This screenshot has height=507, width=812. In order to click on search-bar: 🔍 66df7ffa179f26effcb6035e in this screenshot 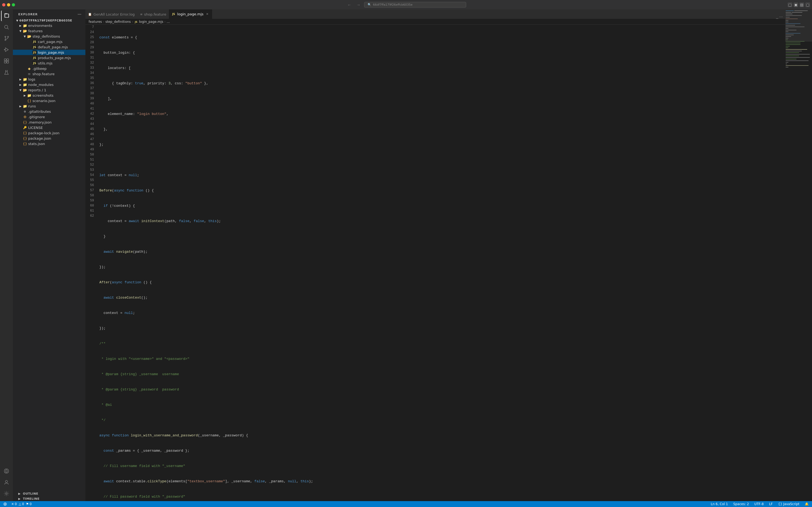, I will do `click(415, 5)`.